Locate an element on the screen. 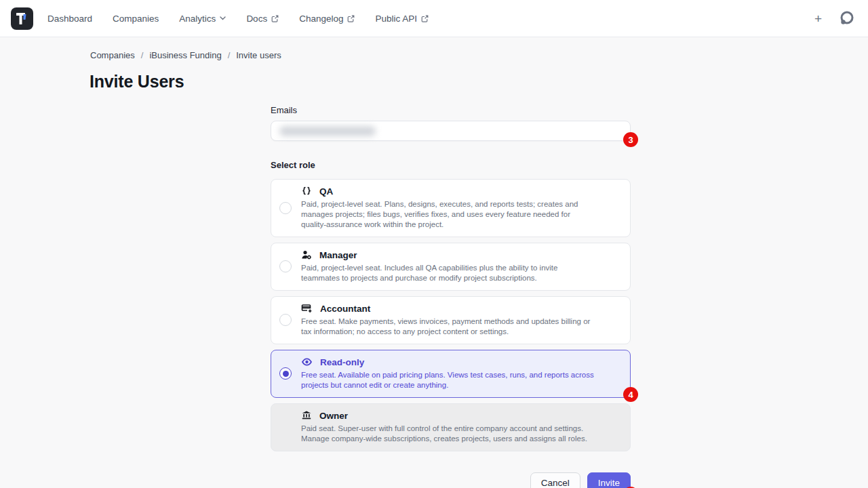 This screenshot has width=868, height=488. invite-button: Invite 5 is located at coordinates (609, 480).